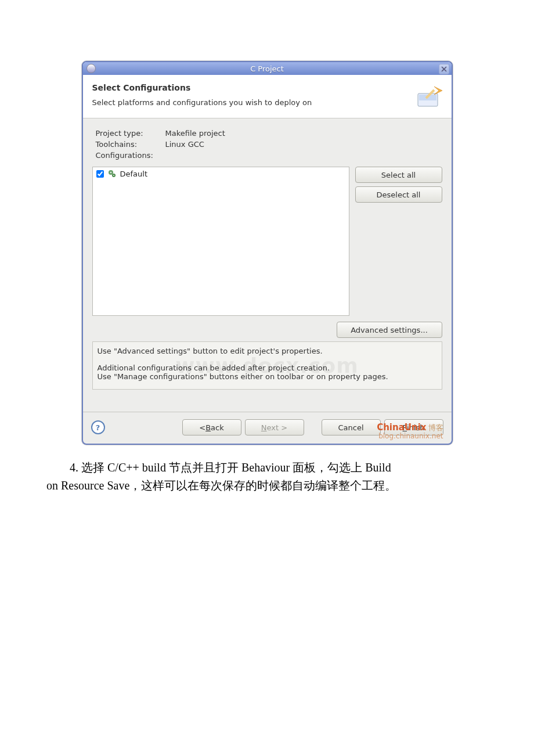 Image resolution: width=534 pixels, height=756 pixels. Describe the element at coordinates (444, 69) in the screenshot. I see `close-icon` at that location.